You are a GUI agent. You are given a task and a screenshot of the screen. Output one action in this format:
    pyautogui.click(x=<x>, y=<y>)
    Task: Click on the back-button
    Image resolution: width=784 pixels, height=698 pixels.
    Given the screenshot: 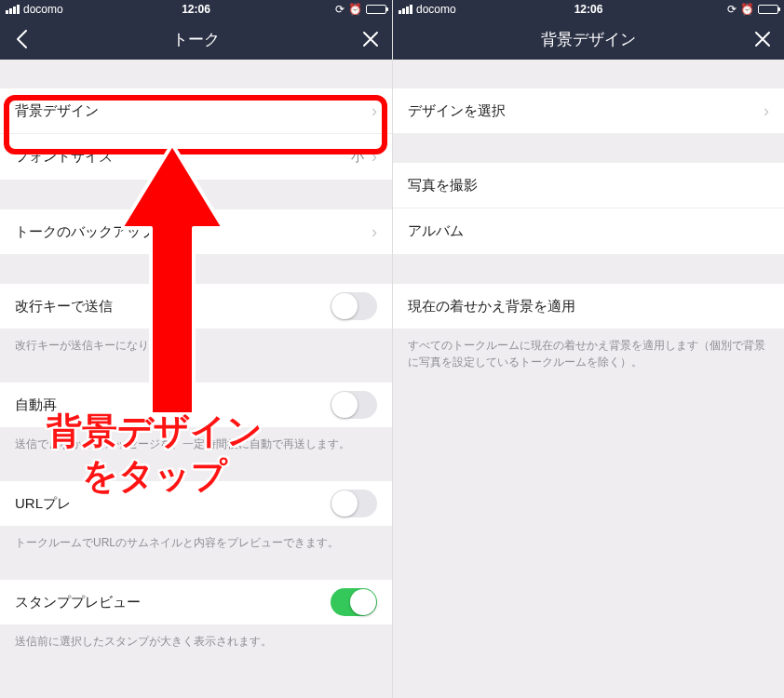 What is the action you would take?
    pyautogui.click(x=21, y=39)
    